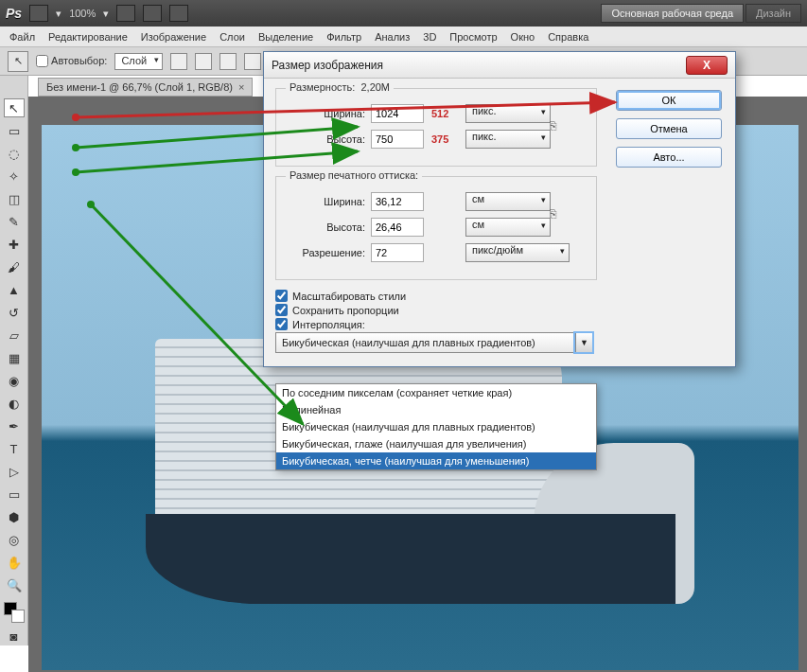  I want to click on ok-button: ОК, so click(669, 100).